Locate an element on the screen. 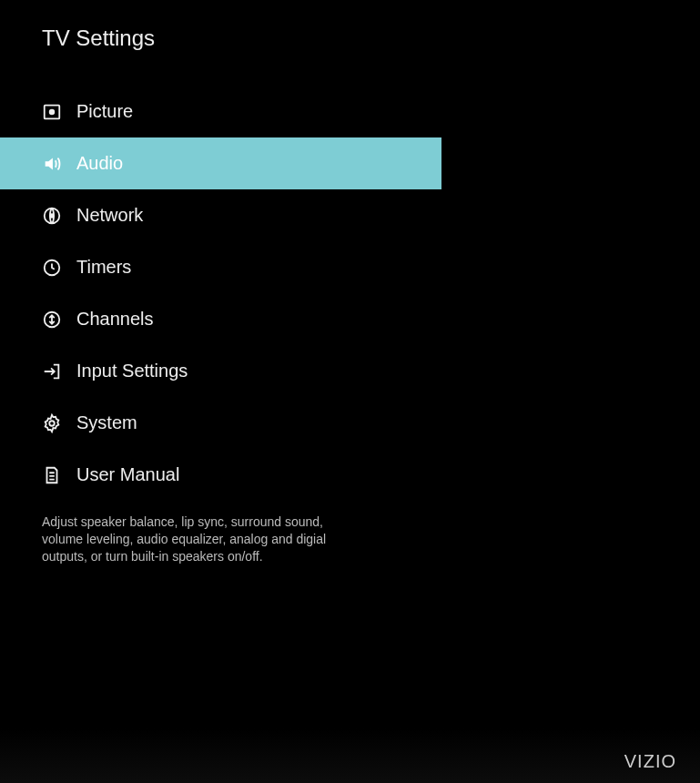 The image size is (700, 783). selection-description: Adjust speaker balance, lip sync, surrou… is located at coordinates (200, 534).